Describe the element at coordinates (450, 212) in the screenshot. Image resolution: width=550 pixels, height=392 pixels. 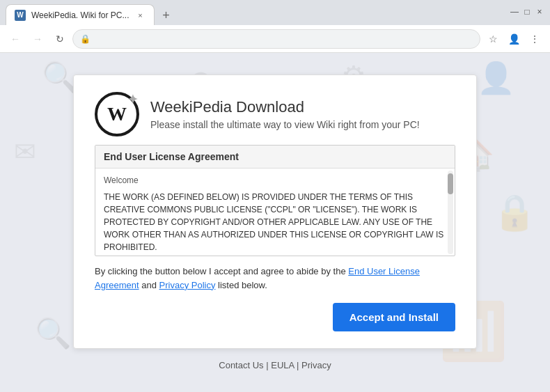
I see `eula-scrollbar` at that location.